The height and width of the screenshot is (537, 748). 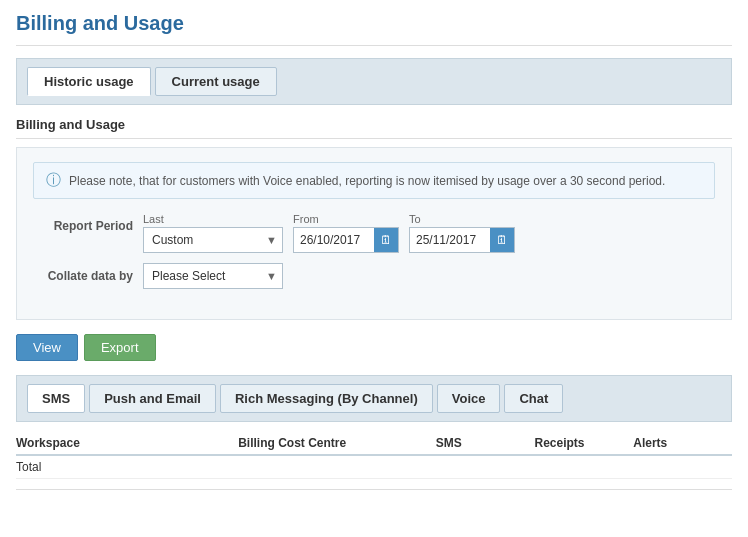 What do you see at coordinates (374, 456) in the screenshot?
I see `results-table: Workspace Billing Cost Centre SMS Receip…` at bounding box center [374, 456].